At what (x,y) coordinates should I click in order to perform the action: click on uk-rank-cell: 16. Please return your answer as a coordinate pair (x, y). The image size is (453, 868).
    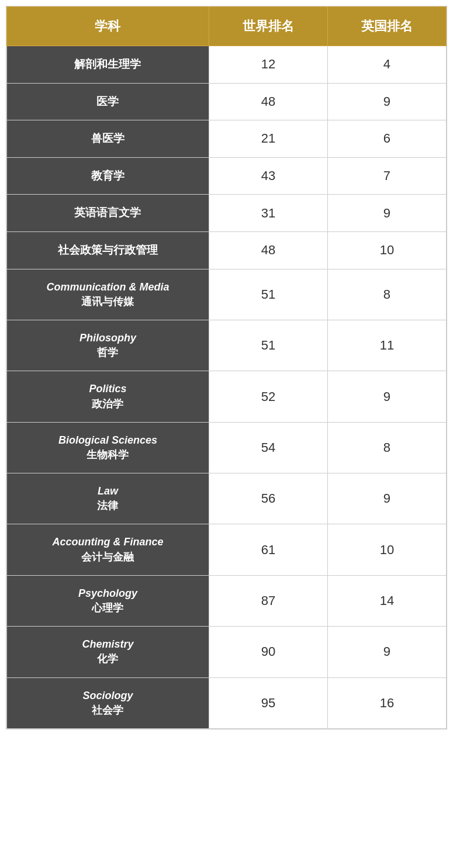
    Looking at the image, I should click on (387, 703).